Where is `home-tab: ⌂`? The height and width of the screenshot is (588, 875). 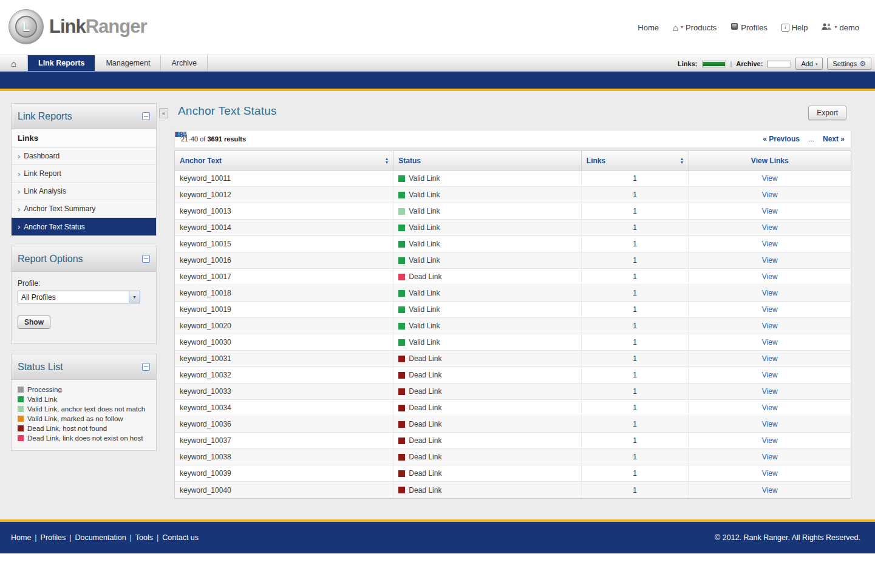
home-tab: ⌂ is located at coordinates (14, 63).